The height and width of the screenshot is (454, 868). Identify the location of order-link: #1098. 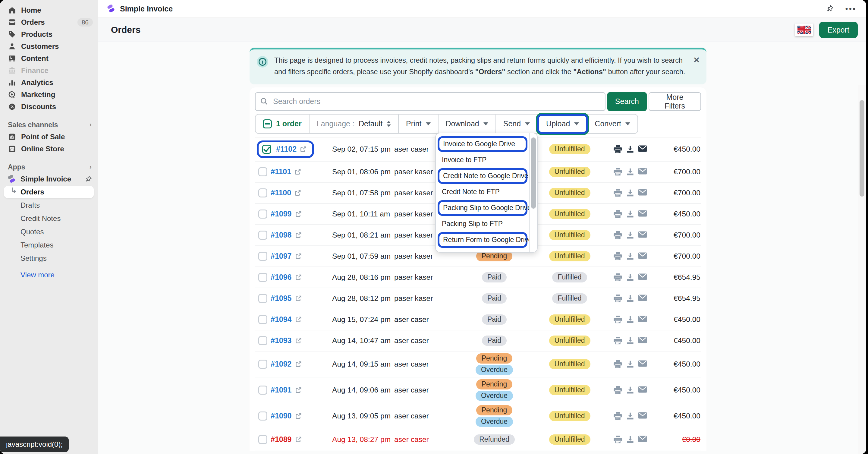
(286, 235).